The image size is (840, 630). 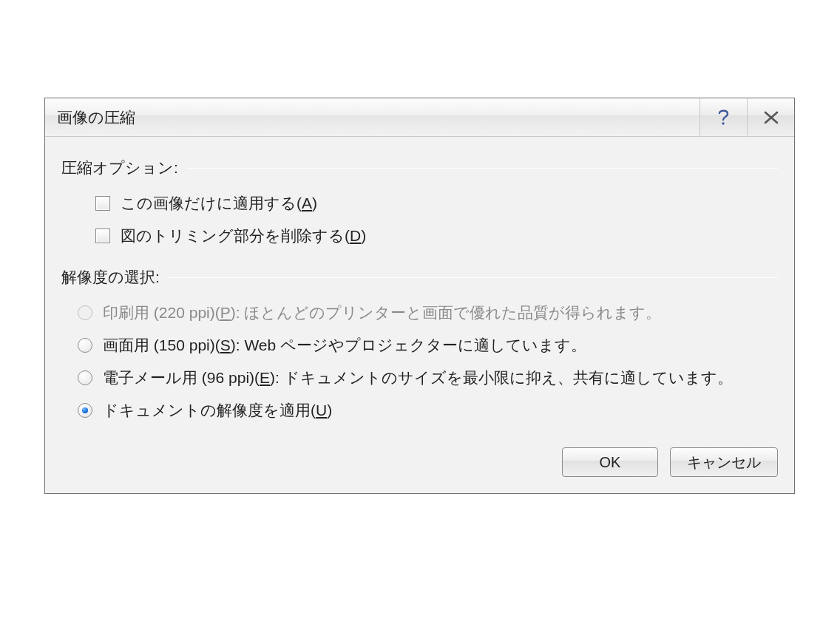 What do you see at coordinates (420, 347) in the screenshot?
I see `resolution-option-screen: 画面用 (150 ppi)(S): Web ページやプロジェクターに適しています…` at bounding box center [420, 347].